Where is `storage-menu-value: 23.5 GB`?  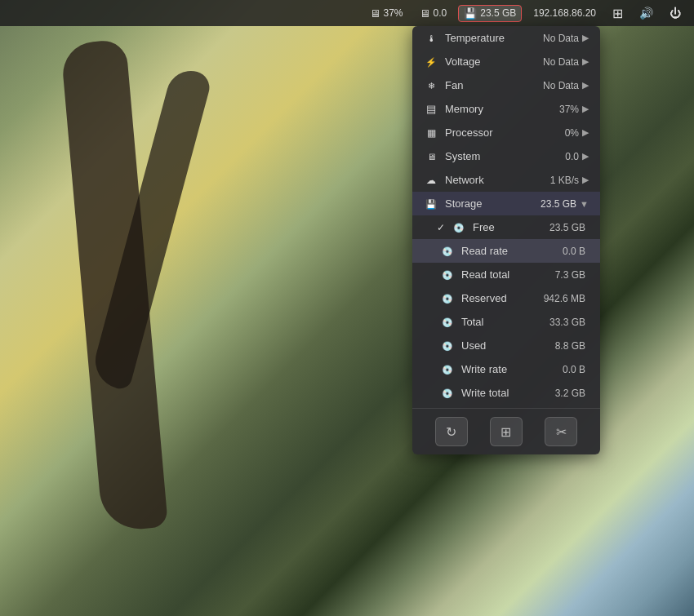
storage-menu-value: 23.5 GB is located at coordinates (558, 204).